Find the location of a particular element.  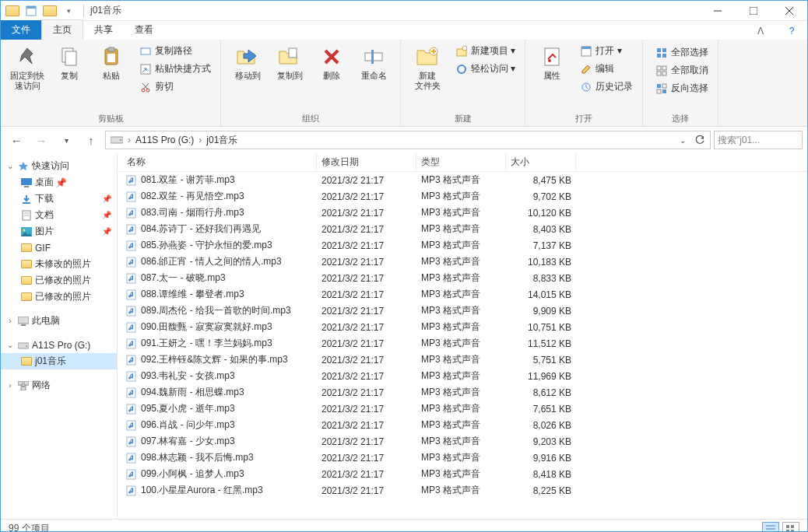

select-none-button: 全部取消 is located at coordinates (682, 70).